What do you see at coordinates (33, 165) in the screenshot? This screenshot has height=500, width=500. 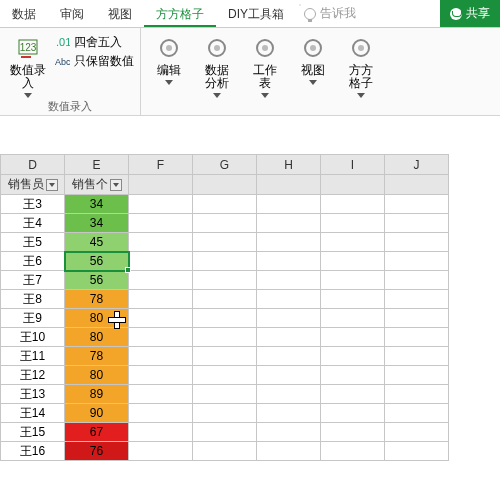 I see `column-header: D` at bounding box center [33, 165].